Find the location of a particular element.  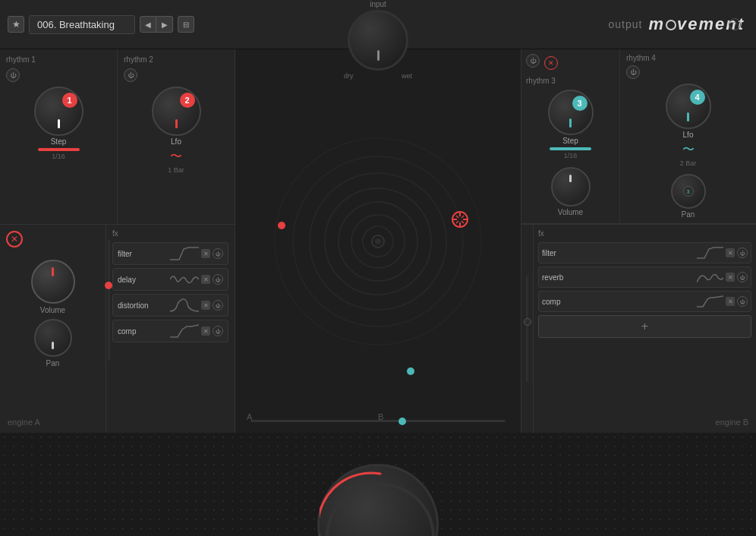

xy-dot-teal is located at coordinates (411, 371).